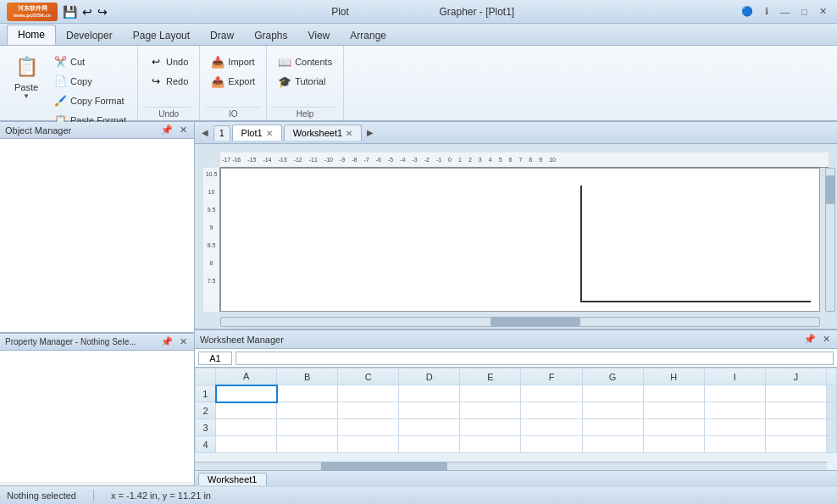  What do you see at coordinates (233, 62) in the screenshot?
I see `import-button: 📥 Import` at bounding box center [233, 62].